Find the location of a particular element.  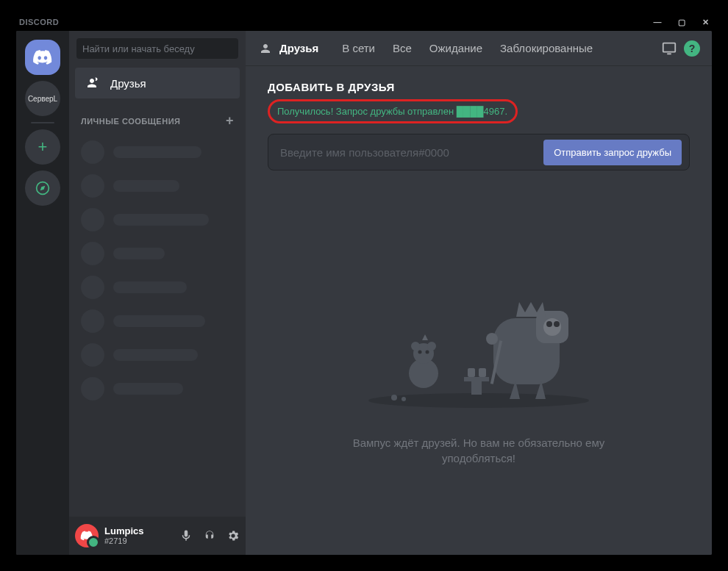

success-message: Получилось! Запрос дружбы отправлен ████… is located at coordinates (393, 112).